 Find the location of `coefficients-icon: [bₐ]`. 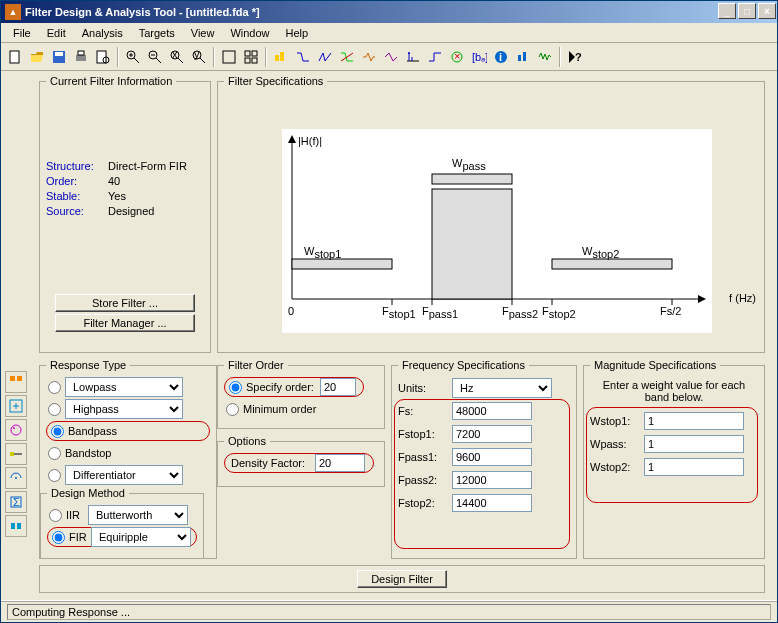

coefficients-icon: [bₐ] is located at coordinates (479, 57).